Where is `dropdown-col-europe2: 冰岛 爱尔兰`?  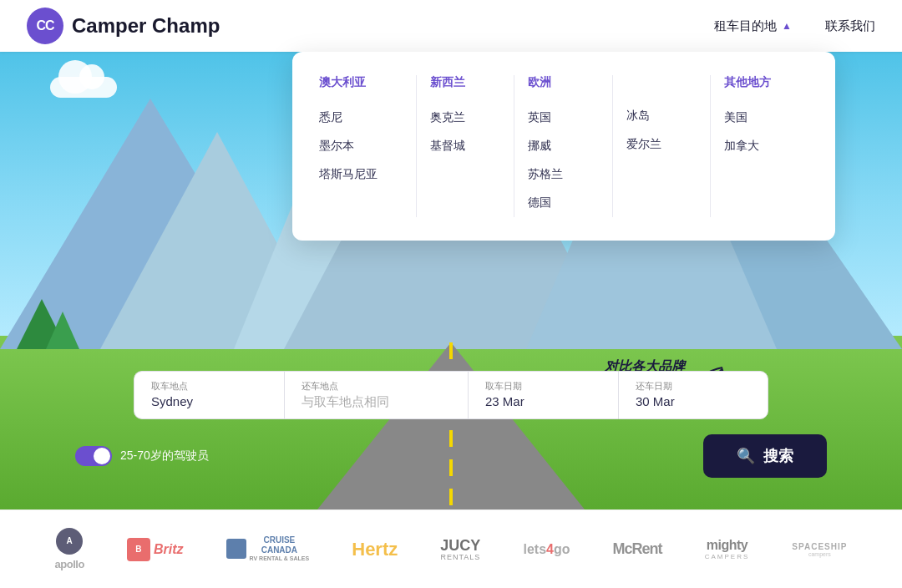 dropdown-col-europe2: 冰岛 爱尔兰 is located at coordinates (661, 146).